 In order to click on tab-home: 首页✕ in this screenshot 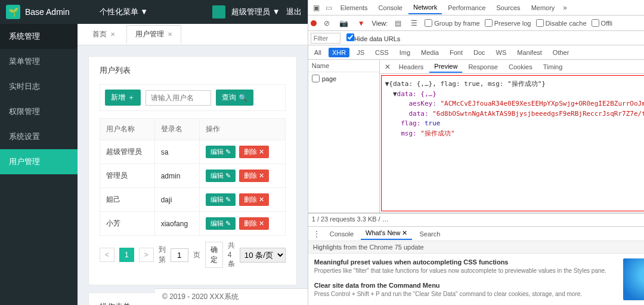, I will do `click(104, 35)`.